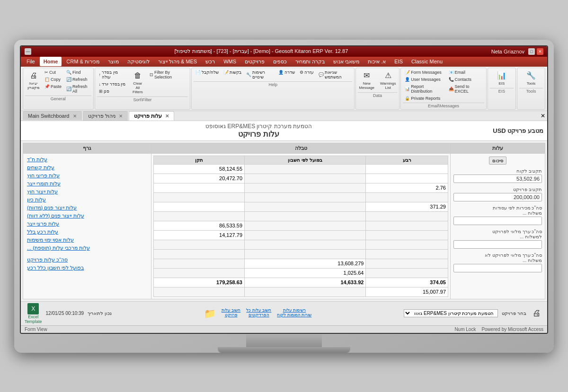  I want to click on summary-btn-container: סיכום, so click(498, 161).